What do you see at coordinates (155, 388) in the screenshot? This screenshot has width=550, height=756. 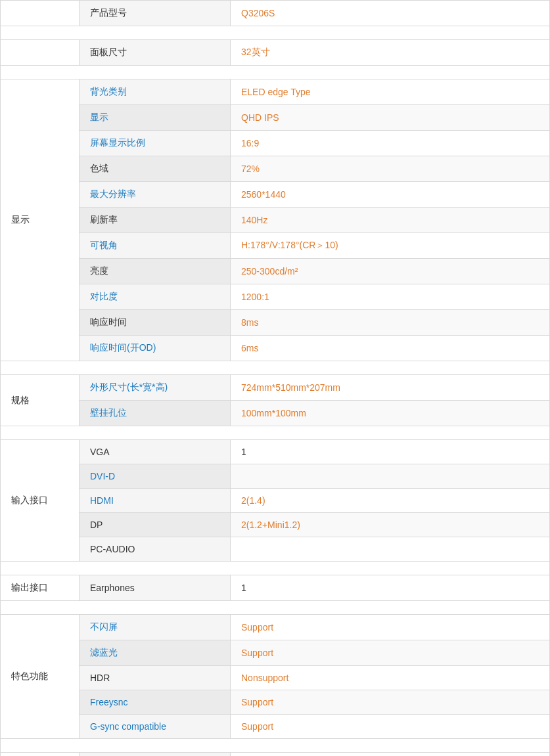 I see `key-cell: 外形尺寸(长*宽*高)` at bounding box center [155, 388].